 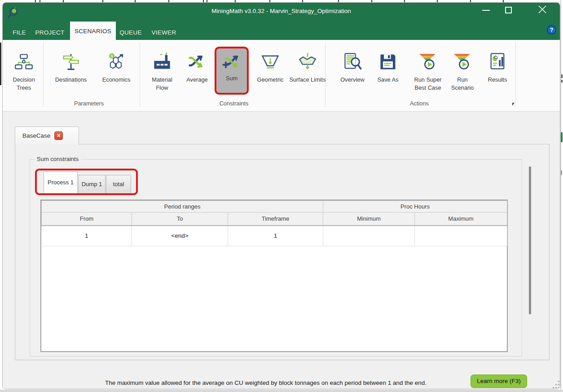 I want to click on surface-limits-button: Surface Limits, so click(x=308, y=66).